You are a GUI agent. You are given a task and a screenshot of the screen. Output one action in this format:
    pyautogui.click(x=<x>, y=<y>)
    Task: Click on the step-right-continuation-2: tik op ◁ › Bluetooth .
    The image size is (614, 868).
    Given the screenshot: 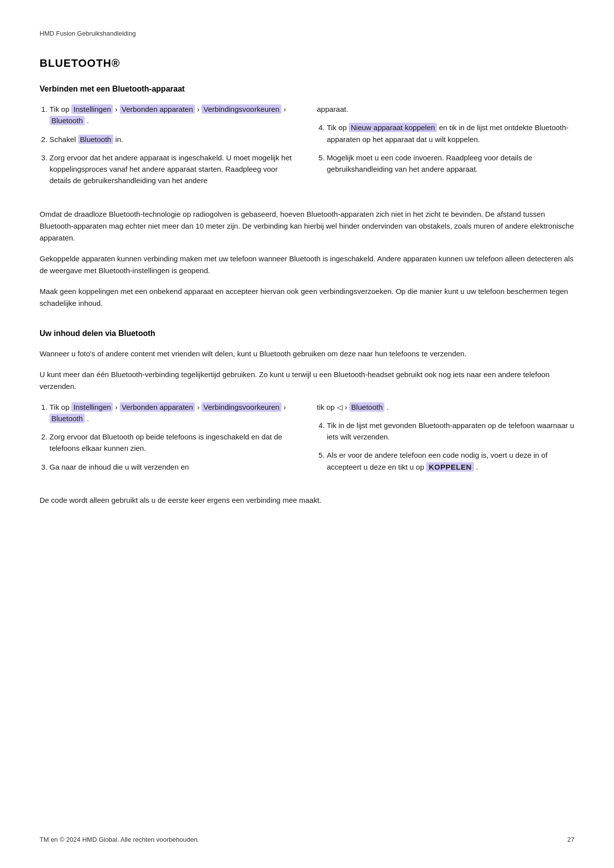 What is the action you would take?
    pyautogui.click(x=446, y=407)
    